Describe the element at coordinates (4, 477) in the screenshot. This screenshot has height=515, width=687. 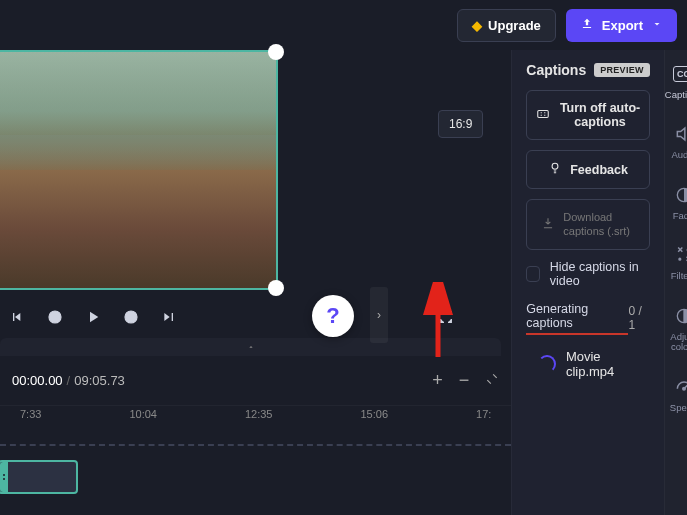
I see `clip-grip-left` at that location.